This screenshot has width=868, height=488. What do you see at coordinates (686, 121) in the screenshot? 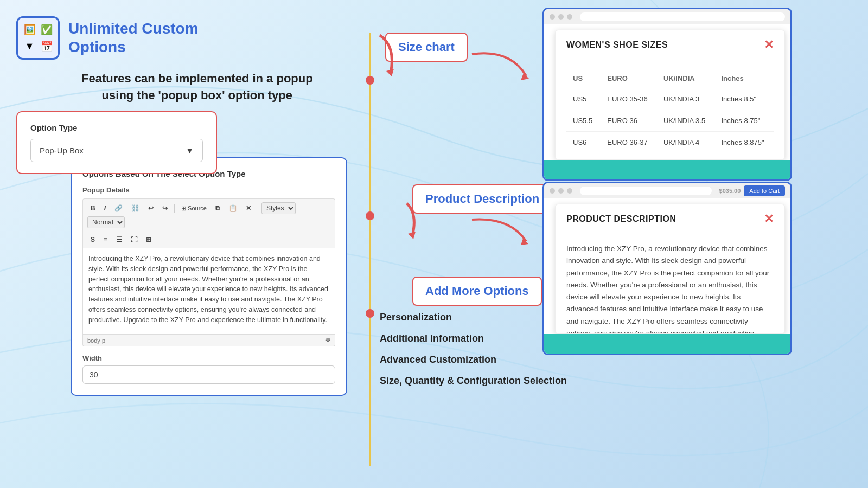
I see `table-cell: UK/INDIA 3.5` at bounding box center [686, 121].